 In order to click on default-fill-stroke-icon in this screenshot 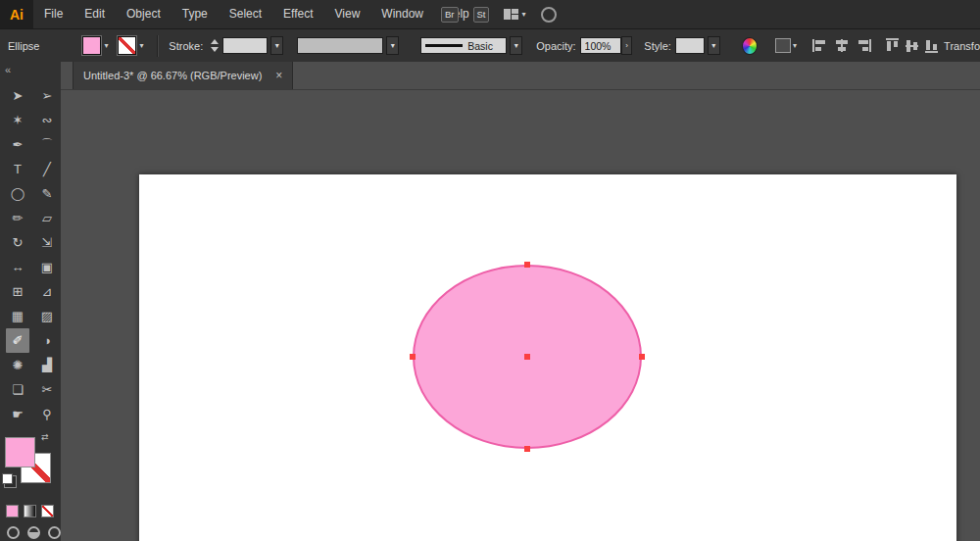, I will do `click(8, 478)`.